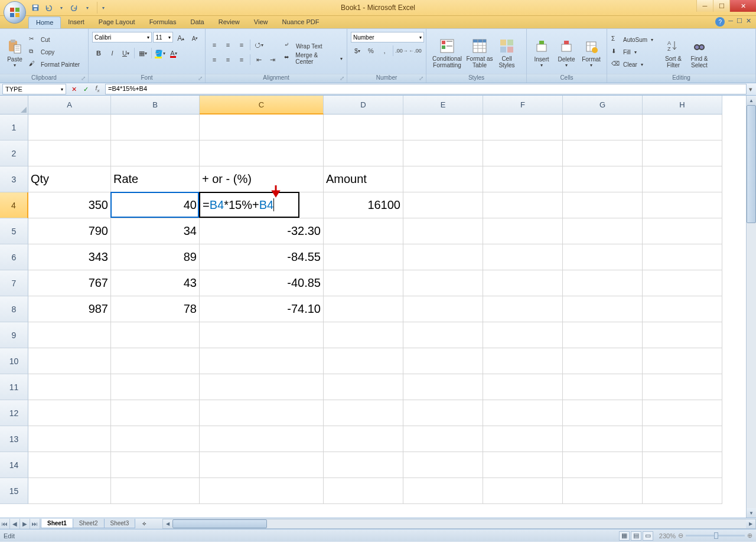 The image size is (756, 543). I want to click on tab-review: Review, so click(229, 22).